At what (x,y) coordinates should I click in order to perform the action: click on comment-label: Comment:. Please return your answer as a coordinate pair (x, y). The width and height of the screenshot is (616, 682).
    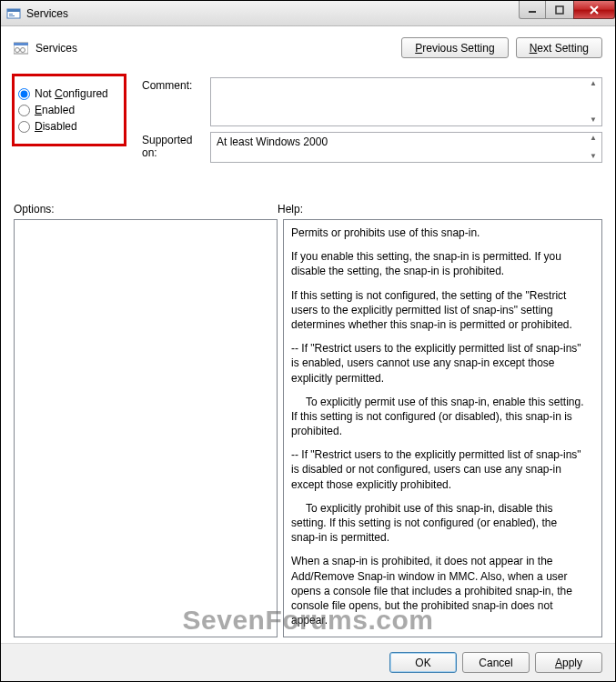
    Looking at the image, I should click on (177, 85).